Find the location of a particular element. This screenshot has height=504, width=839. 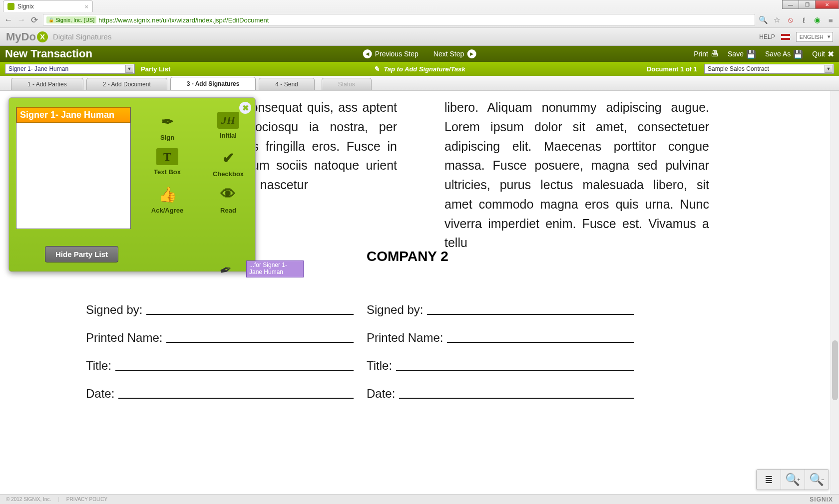

check-icon: ✔ is located at coordinates (228, 158).